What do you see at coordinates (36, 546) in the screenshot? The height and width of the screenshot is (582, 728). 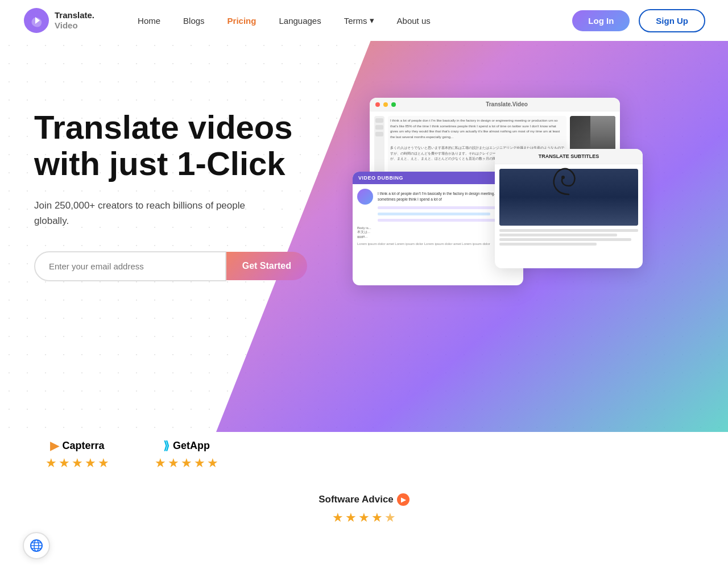 I see `language-selector-button` at bounding box center [36, 546].